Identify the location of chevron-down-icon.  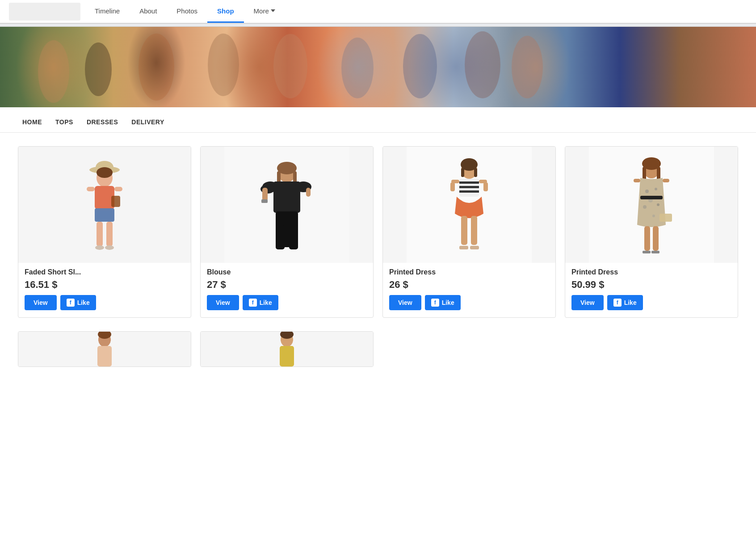
(273, 11).